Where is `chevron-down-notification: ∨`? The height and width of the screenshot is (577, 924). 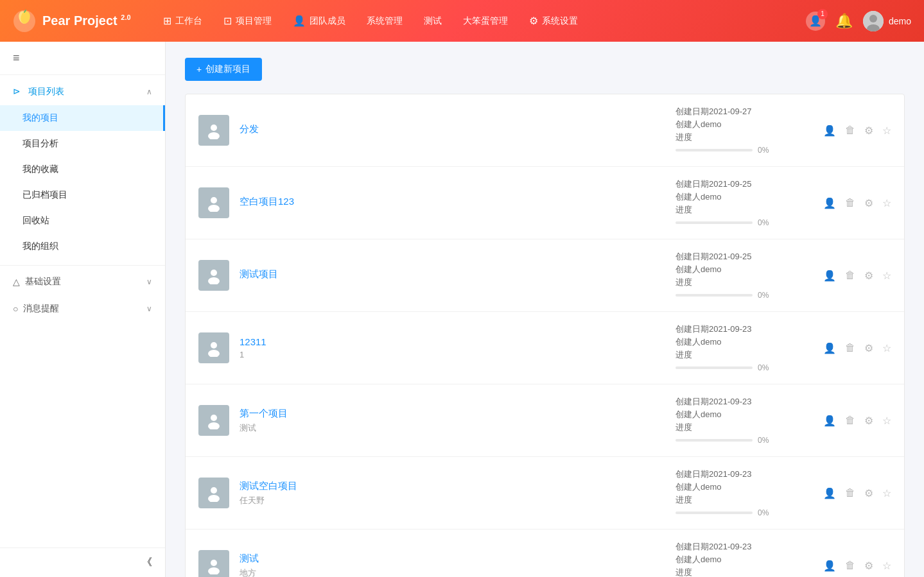
chevron-down-notification: ∨ is located at coordinates (149, 309).